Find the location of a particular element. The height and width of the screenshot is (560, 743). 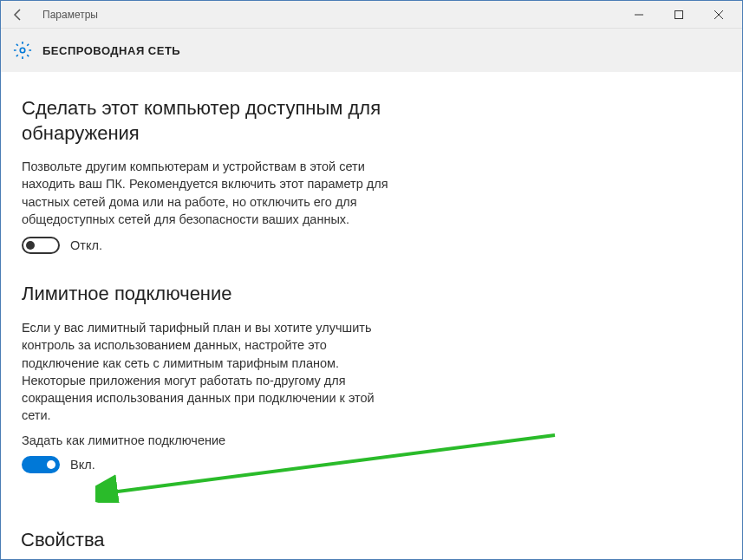

window-controls is located at coordinates (679, 15).